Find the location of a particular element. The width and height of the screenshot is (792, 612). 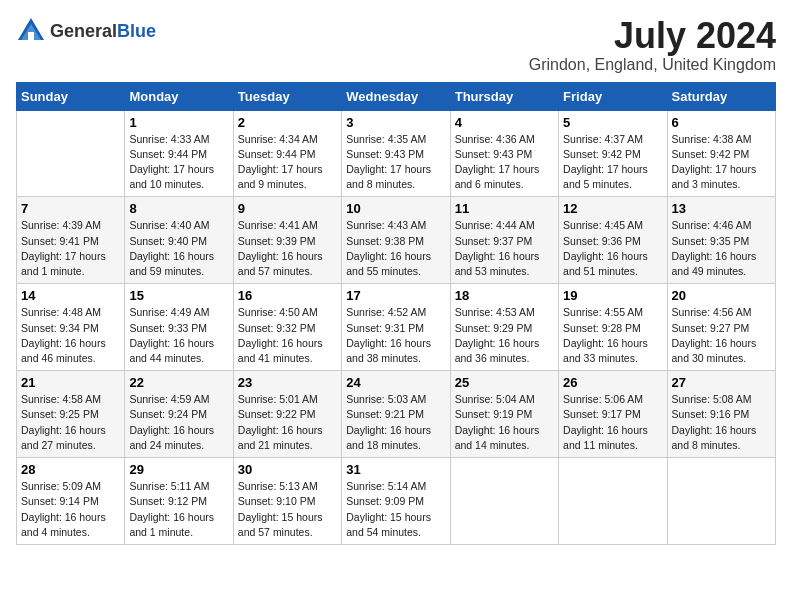

calendar-week-row: 14Sunrise: 4:48 AMSunset: 9:34 PMDayligh… is located at coordinates (396, 328).